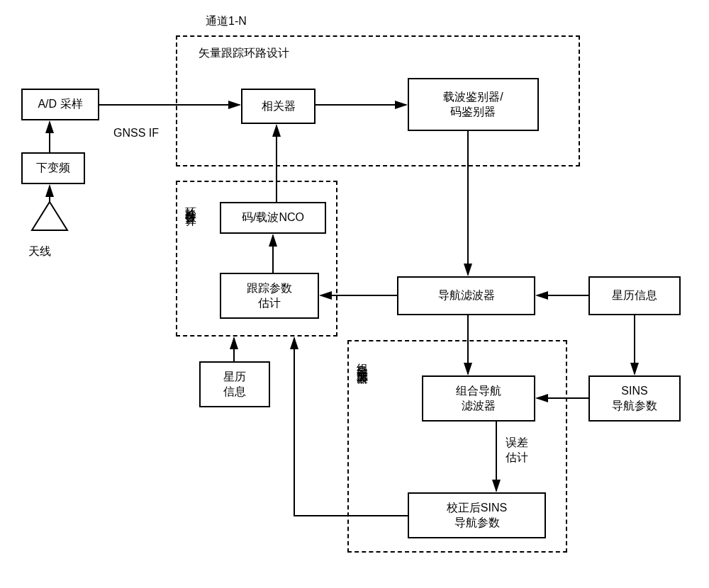 This screenshot has height=588, width=709. I want to click on track-est-text: 跟踪参数 估计, so click(269, 296).